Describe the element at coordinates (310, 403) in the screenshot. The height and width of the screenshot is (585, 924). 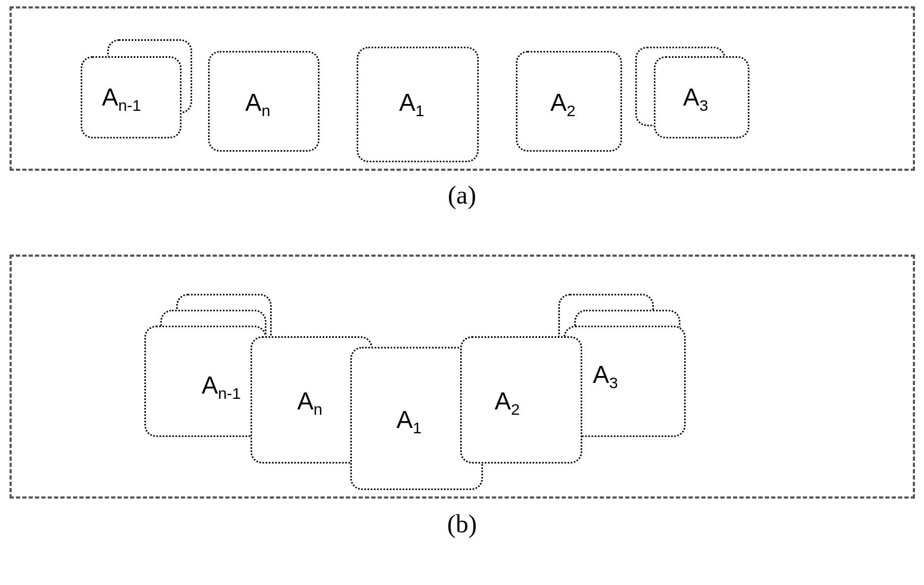
I see `panel-b-label-n: An` at that location.